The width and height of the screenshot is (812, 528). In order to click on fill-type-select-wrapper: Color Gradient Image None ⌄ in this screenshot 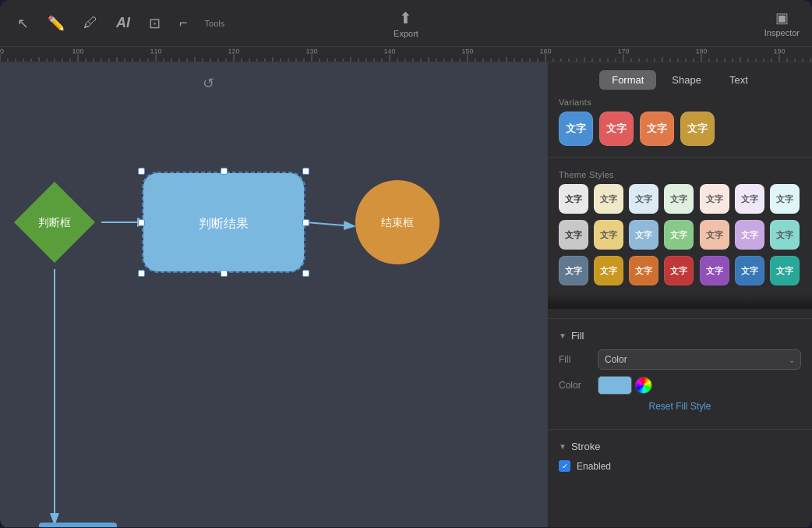, I will do `click(700, 360)`.